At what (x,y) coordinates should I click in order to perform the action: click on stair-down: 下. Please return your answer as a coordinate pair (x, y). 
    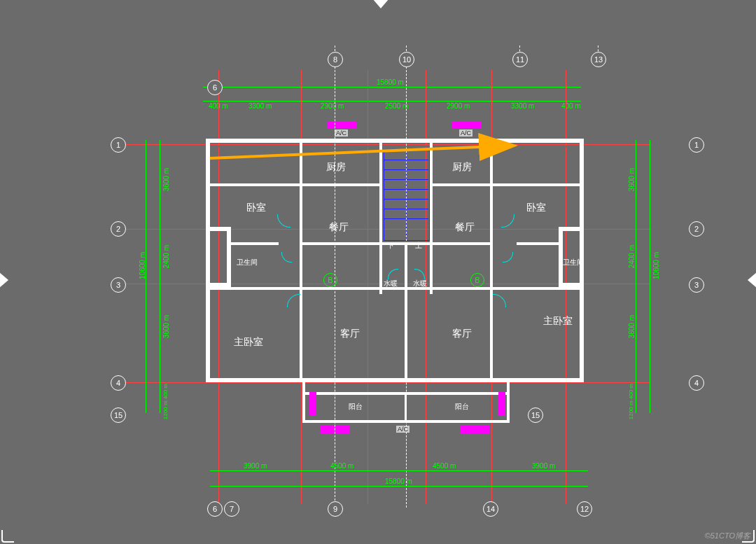
    Looking at the image, I should click on (391, 246).